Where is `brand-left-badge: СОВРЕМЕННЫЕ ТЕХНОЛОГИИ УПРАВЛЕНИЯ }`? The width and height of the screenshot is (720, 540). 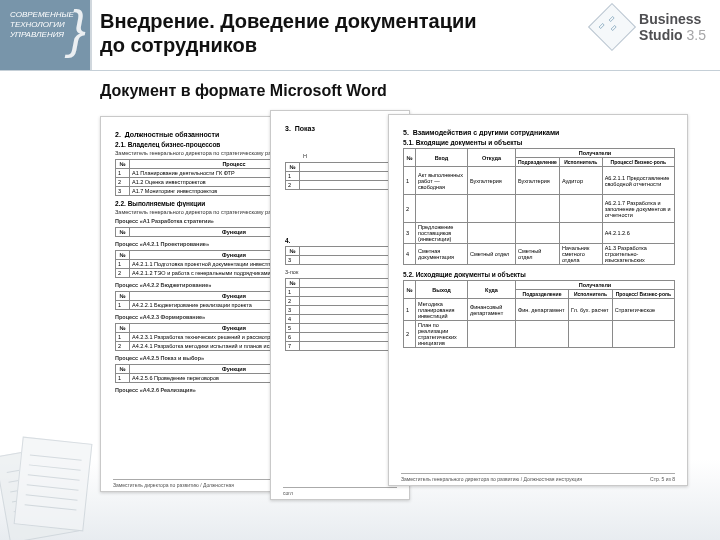
brand-left-badge: СОВРЕМЕННЫЕ ТЕХНОЛОГИИ УПРАВЛЕНИЯ } is located at coordinates (46, 35).